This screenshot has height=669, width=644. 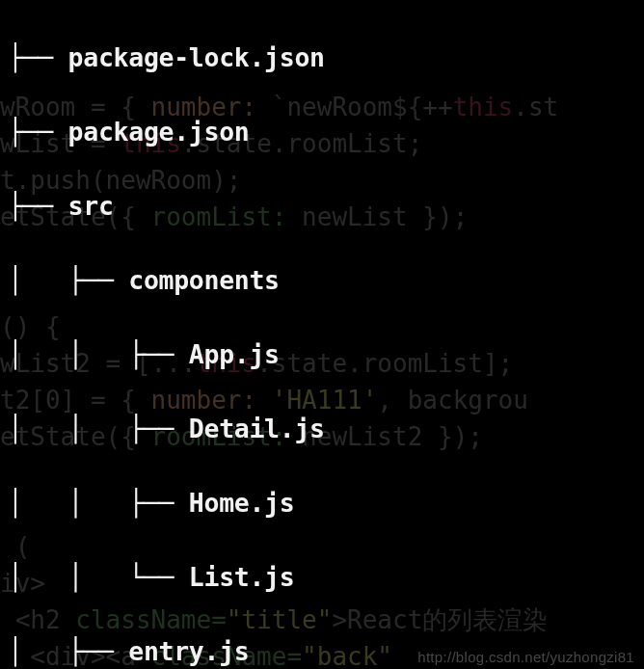 What do you see at coordinates (174, 578) in the screenshot?
I see `tree-line: │ │ └── List.js` at bounding box center [174, 578].